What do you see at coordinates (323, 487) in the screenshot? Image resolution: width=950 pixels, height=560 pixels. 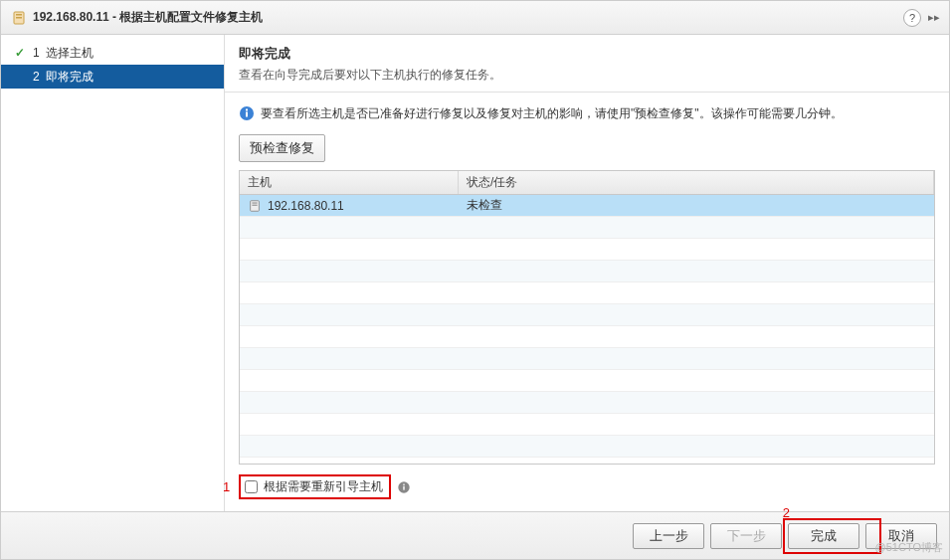 I see `reboot-label: 根据需要重新引导主机` at bounding box center [323, 487].